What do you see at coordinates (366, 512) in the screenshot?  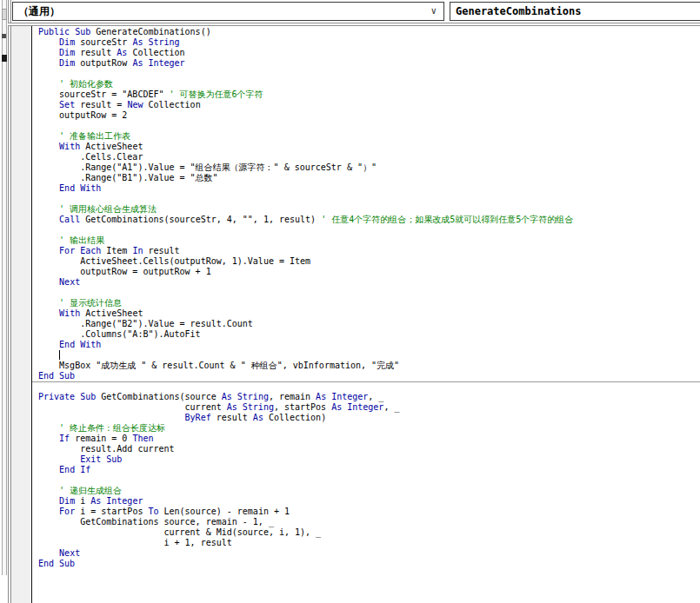 I see `code-line: For i = startPos To Len(source) - remain…` at bounding box center [366, 512].